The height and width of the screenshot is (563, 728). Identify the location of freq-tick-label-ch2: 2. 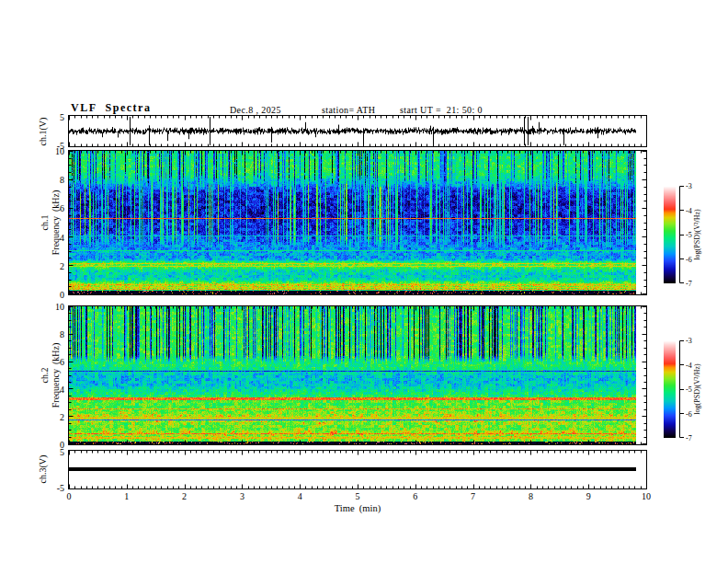
(63, 418).